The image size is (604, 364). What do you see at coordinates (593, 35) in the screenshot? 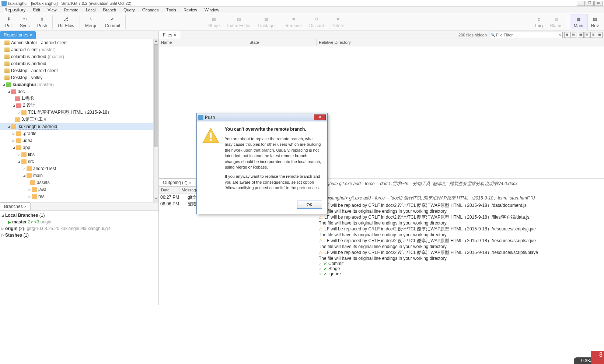
I see `view-icon-5: ▥` at bounding box center [593, 35].